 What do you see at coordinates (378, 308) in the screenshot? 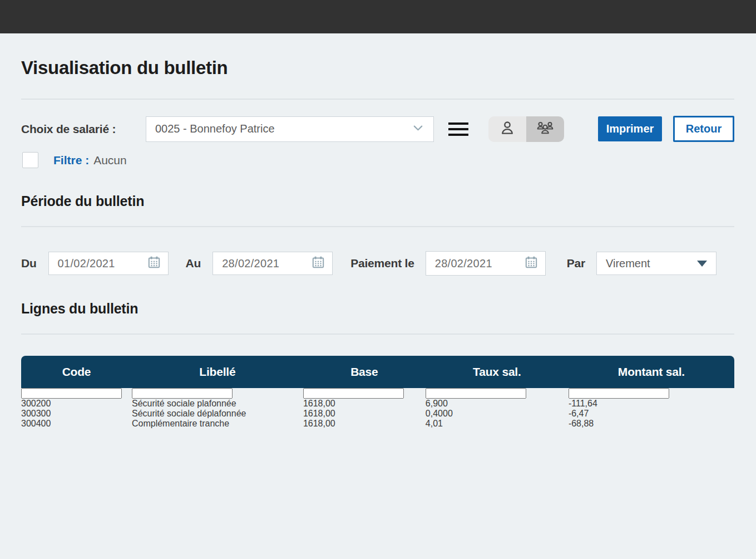
I see `lines-section-heading: Lignes du bulletin` at bounding box center [378, 308].